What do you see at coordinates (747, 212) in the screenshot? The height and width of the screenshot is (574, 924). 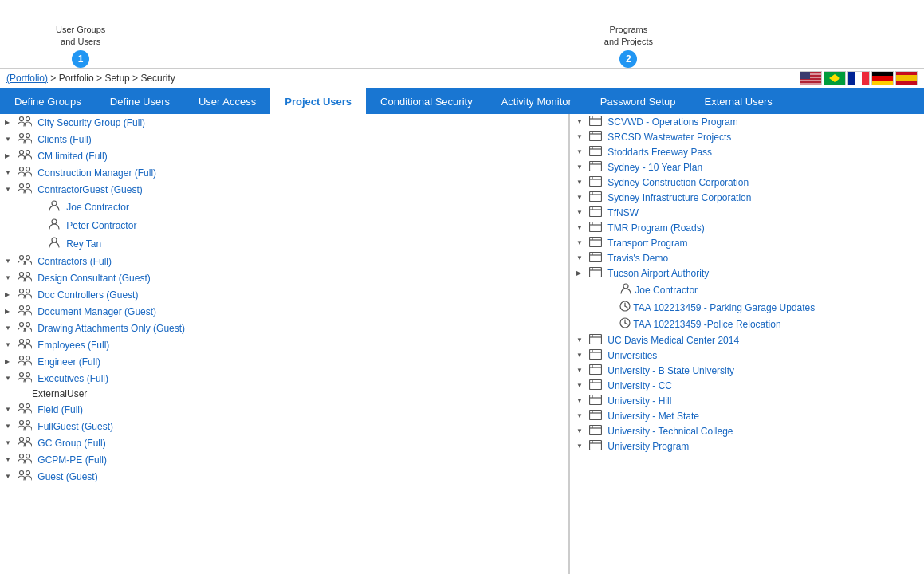 I see `right-tree-item-tfnsw: ▼ TfNSW` at bounding box center [747, 212].